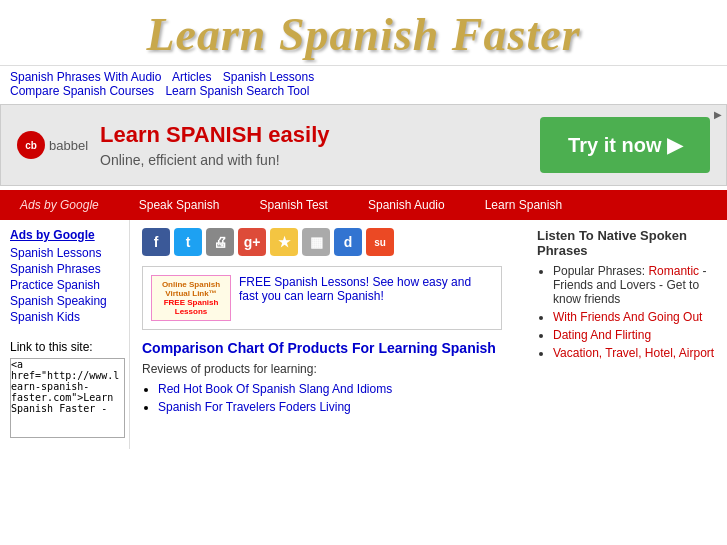  What do you see at coordinates (599, 271) in the screenshot?
I see `popular-phrases-label: Popular Phrases:` at bounding box center [599, 271].